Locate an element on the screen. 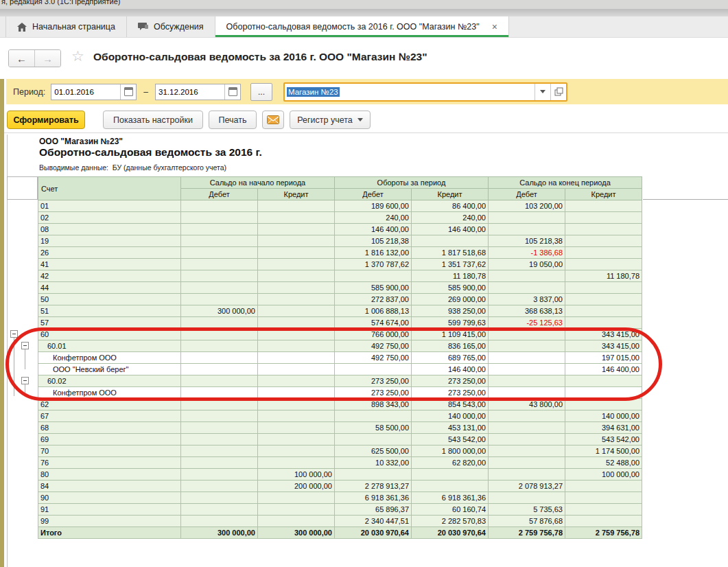 The width and height of the screenshot is (728, 567). account-cell: 50 is located at coordinates (110, 299).